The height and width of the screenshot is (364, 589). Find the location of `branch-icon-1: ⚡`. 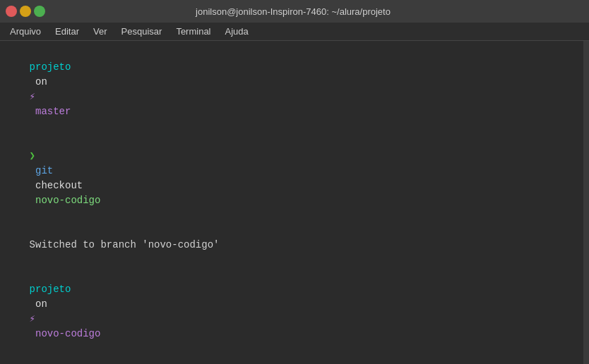

branch-icon-1: ⚡ is located at coordinates (32, 97).